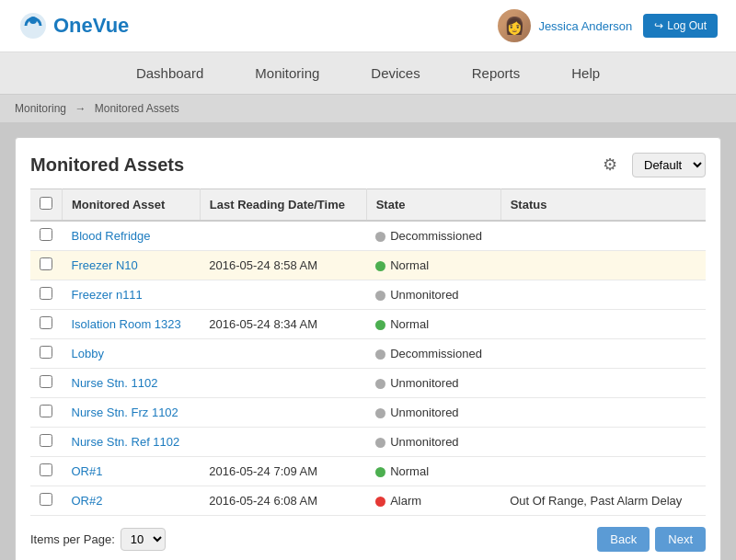  What do you see at coordinates (46, 206) in the screenshot?
I see `header-checkbox-cell` at bounding box center [46, 206].